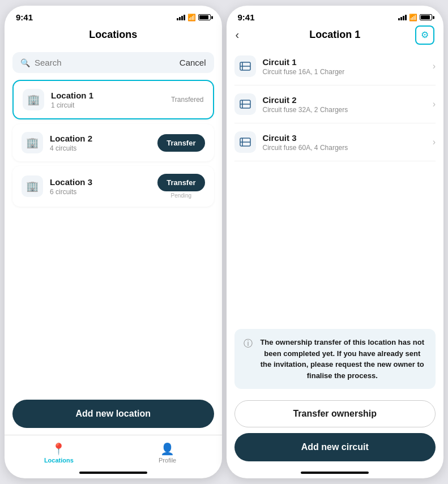 The width and height of the screenshot is (448, 484). Describe the element at coordinates (181, 143) in the screenshot. I see `transfer-button-loc2: Transfer` at that location.